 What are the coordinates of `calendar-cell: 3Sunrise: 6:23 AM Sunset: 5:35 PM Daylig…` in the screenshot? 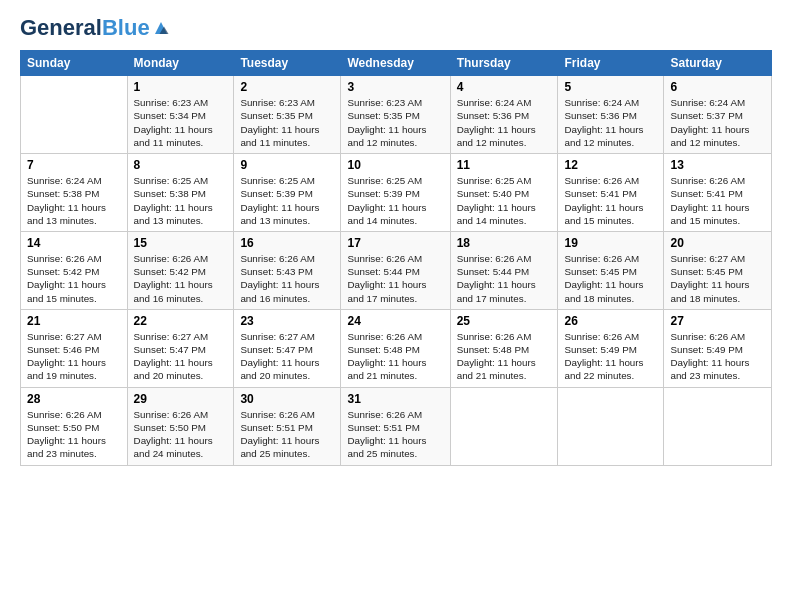 It's located at (396, 115).